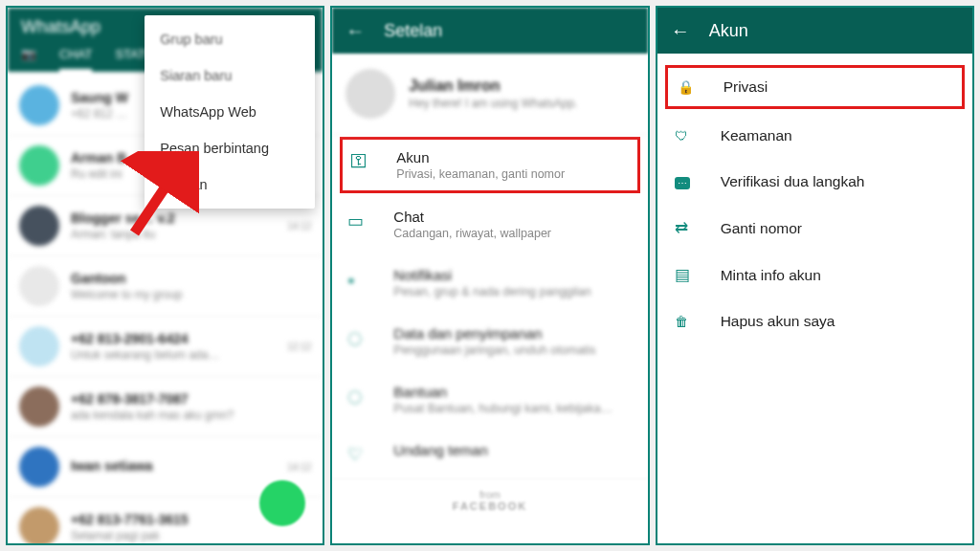 The height and width of the screenshot is (551, 980). Describe the element at coordinates (490, 341) in the screenshot. I see `settings-row-data: Data dan penyimpanan Penggunaan jaringan…` at that location.